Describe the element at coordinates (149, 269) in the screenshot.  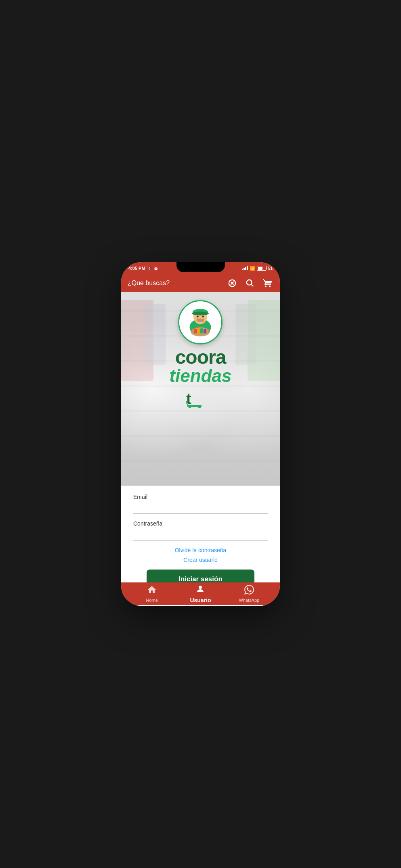
I see `mute-icon: 🔇` at that location.